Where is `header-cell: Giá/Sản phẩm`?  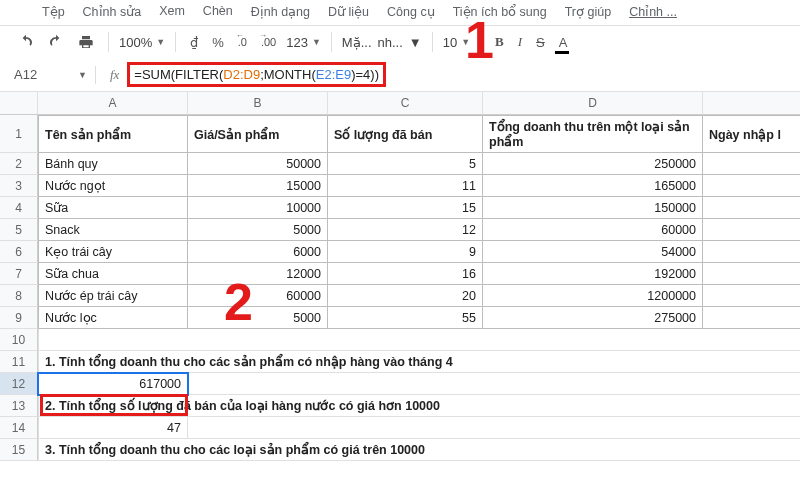
header-cell: Giá/Sản phẩm is located at coordinates (258, 134).